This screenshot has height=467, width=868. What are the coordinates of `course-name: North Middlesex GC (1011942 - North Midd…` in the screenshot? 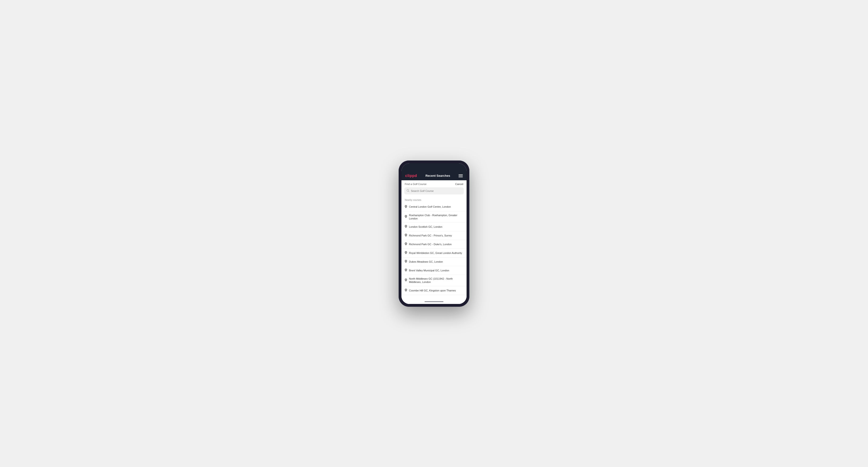 It's located at (436, 280).